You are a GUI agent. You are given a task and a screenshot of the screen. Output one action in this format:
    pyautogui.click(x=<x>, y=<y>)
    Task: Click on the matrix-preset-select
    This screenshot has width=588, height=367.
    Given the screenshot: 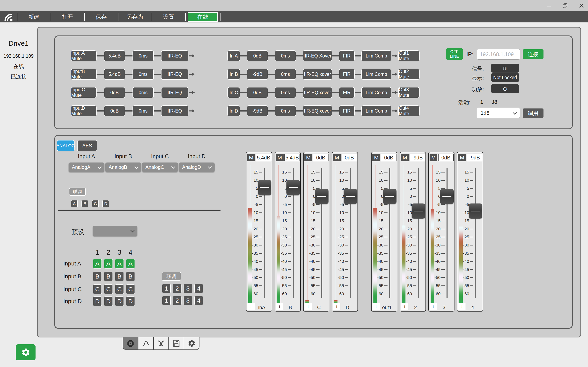 What is the action you would take?
    pyautogui.click(x=115, y=231)
    